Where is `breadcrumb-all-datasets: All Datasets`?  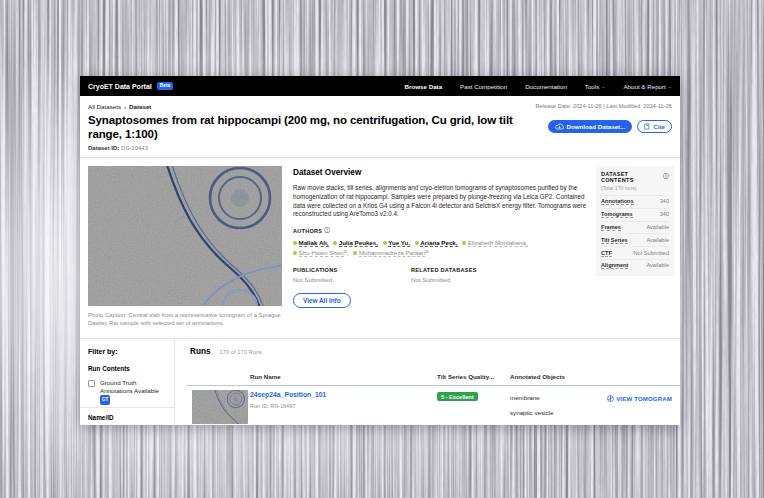
breadcrumb-all-datasets: All Datasets is located at coordinates (104, 106).